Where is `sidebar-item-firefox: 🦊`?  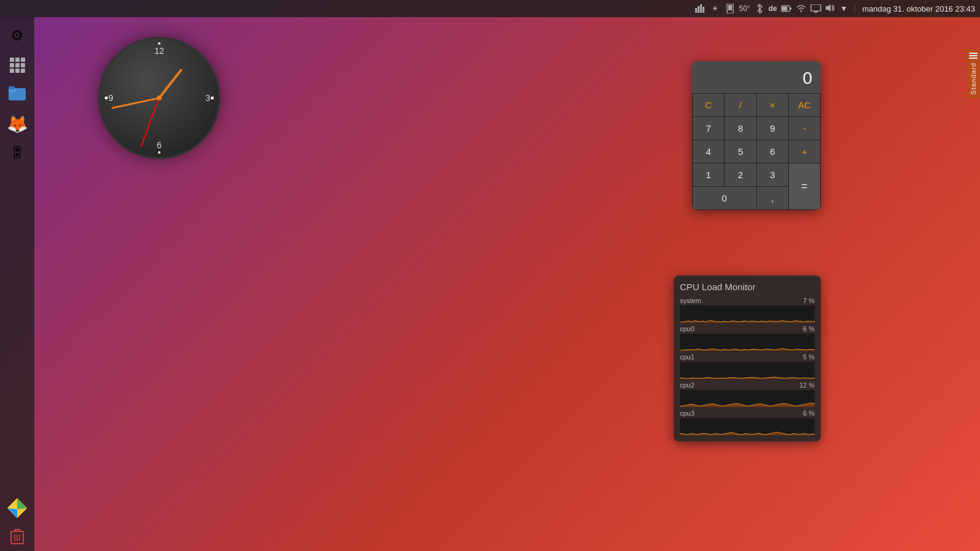
sidebar-item-firefox: 🦊 is located at coordinates (17, 124).